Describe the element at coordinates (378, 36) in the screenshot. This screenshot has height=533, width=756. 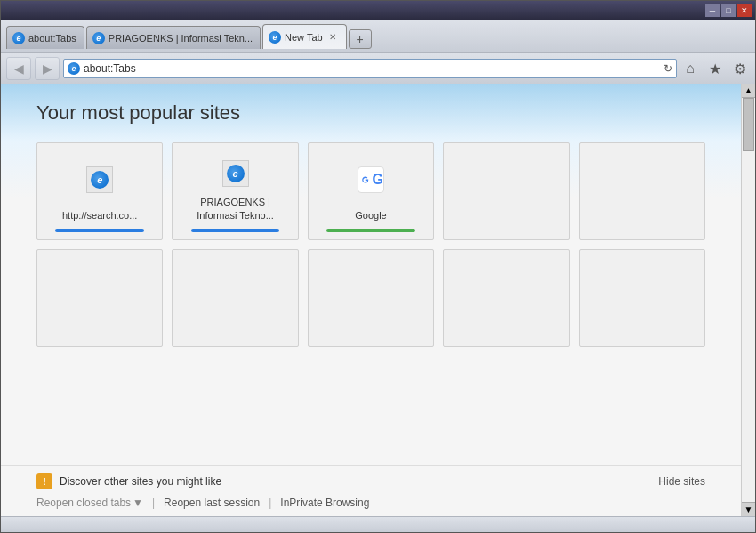
I see `tabs-bar: e about:Tabs e PRIAGOENKS | Informasi Te…` at that location.